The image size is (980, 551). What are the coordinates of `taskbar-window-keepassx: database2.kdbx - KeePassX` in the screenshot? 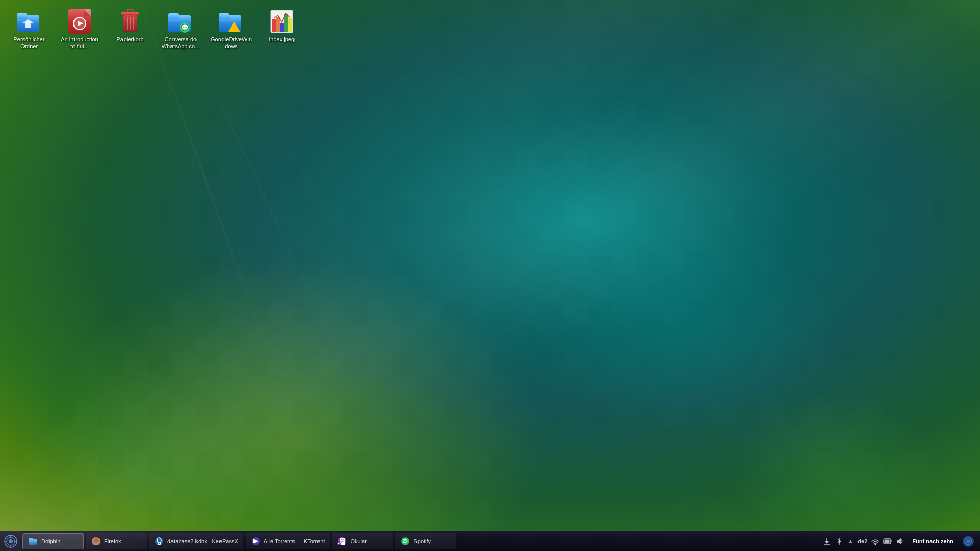 It's located at (196, 541).